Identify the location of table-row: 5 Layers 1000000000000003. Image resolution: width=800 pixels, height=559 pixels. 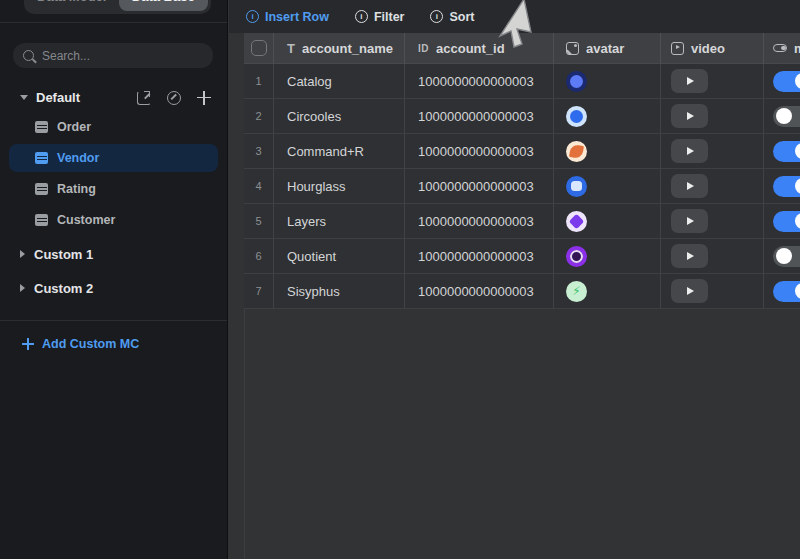
(522, 222).